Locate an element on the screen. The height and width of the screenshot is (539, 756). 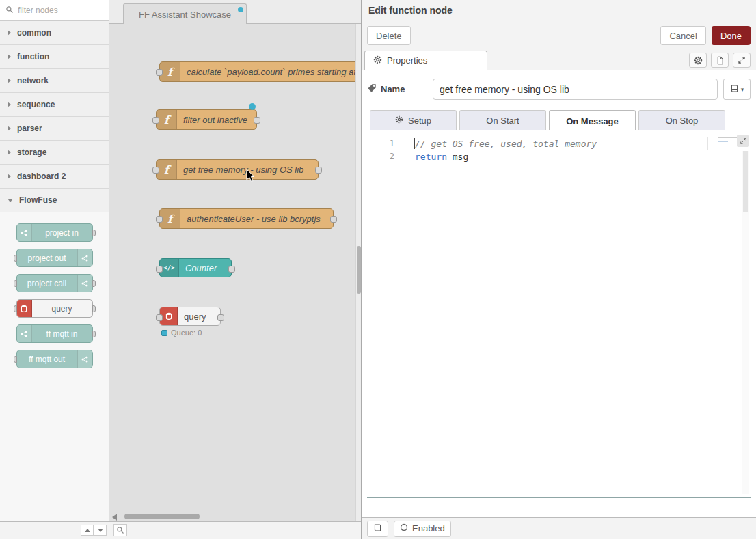
editor-scrollbar is located at coordinates (746, 322).